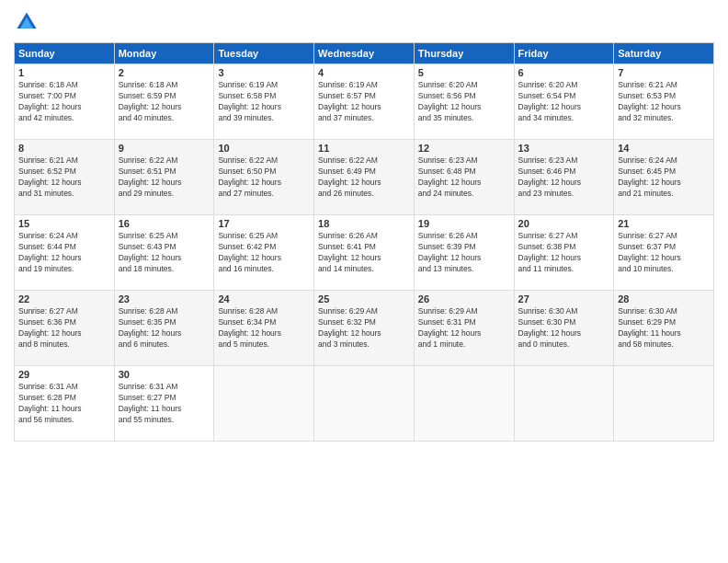  What do you see at coordinates (164, 53) in the screenshot?
I see `col-monday: Monday` at bounding box center [164, 53].